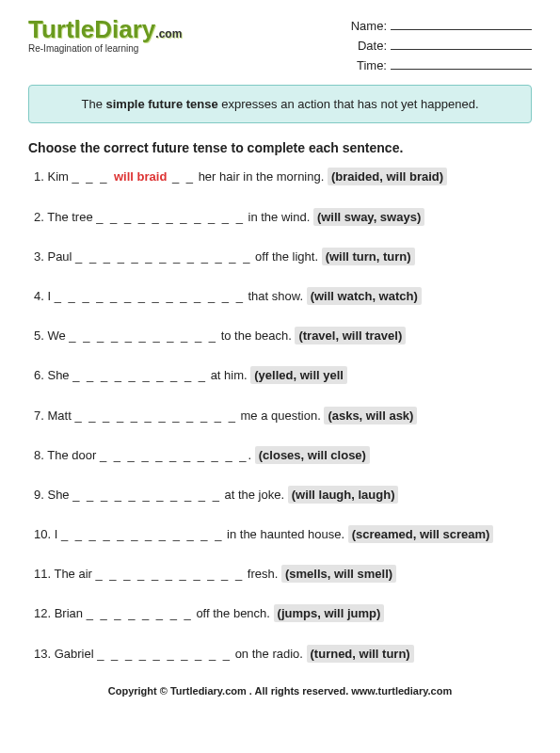 Image resolution: width=560 pixels, height=753 pixels. What do you see at coordinates (422, 535) in the screenshot?
I see `question-choices: (screamed, will scream)` at bounding box center [422, 535].